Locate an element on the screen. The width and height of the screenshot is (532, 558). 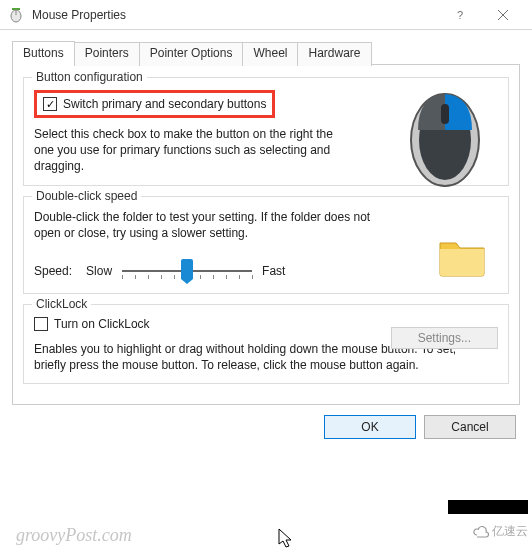
legend-double-click: Double-click speed is located at coordinates (86, 196).